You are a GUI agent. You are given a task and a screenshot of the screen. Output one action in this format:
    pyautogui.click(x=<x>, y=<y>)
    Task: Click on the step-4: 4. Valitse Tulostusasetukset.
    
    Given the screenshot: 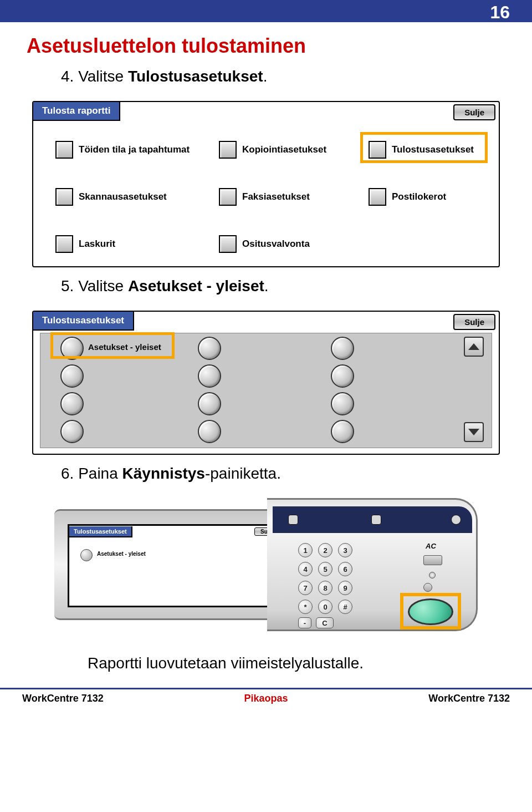 What is the action you would take?
    pyautogui.click(x=283, y=77)
    